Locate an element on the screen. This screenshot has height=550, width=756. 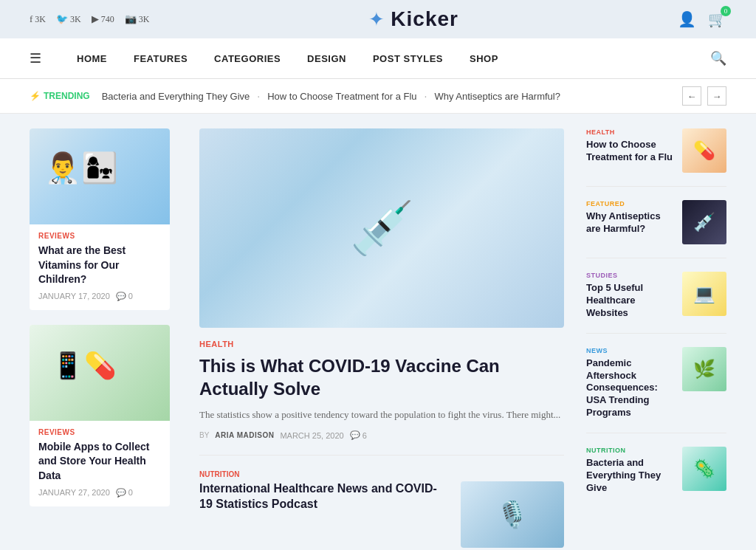
user-icon: 👤 is located at coordinates (687, 19).